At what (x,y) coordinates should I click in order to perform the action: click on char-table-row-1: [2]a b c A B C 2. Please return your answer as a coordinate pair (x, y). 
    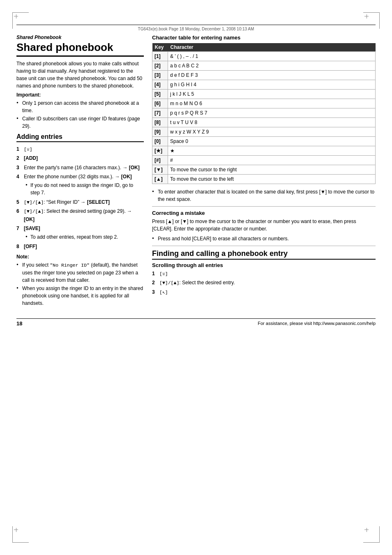
    Looking at the image, I should click on (264, 66).